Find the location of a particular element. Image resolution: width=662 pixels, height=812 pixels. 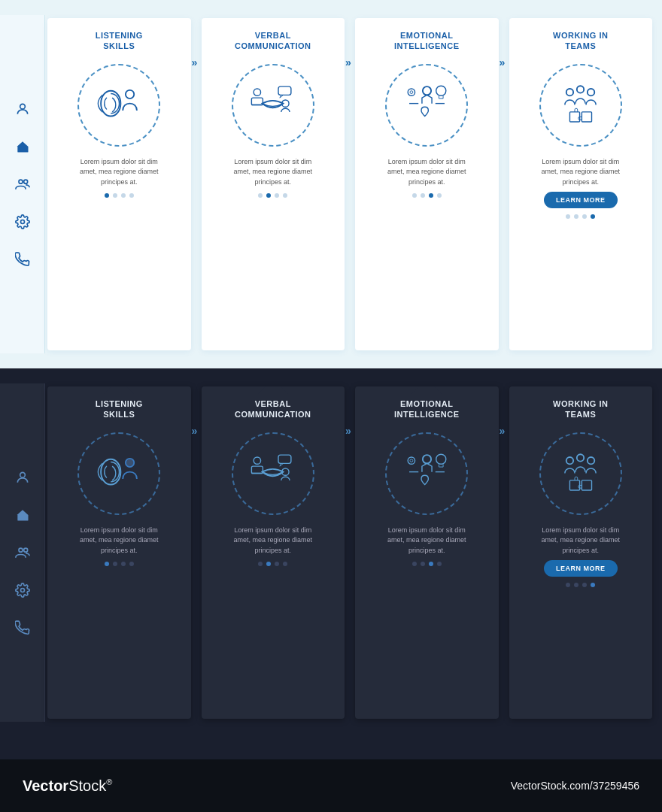

arrow-3-light: » is located at coordinates (504, 184).